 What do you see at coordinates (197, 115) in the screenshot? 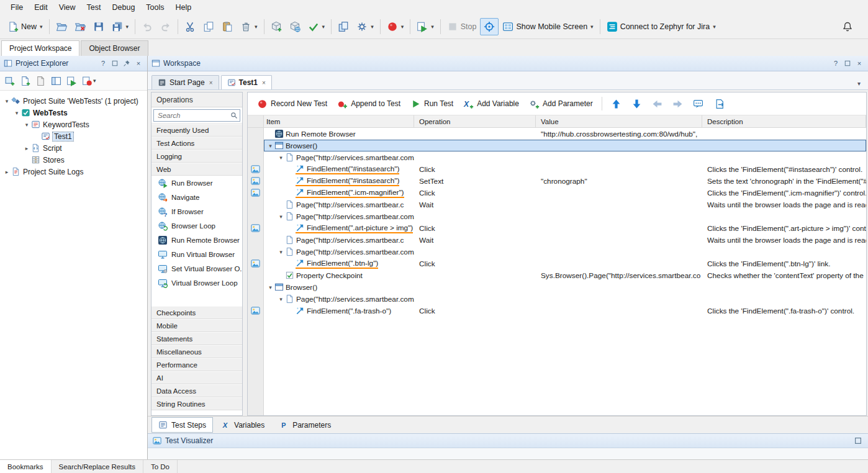
I see `search-input` at bounding box center [197, 115].